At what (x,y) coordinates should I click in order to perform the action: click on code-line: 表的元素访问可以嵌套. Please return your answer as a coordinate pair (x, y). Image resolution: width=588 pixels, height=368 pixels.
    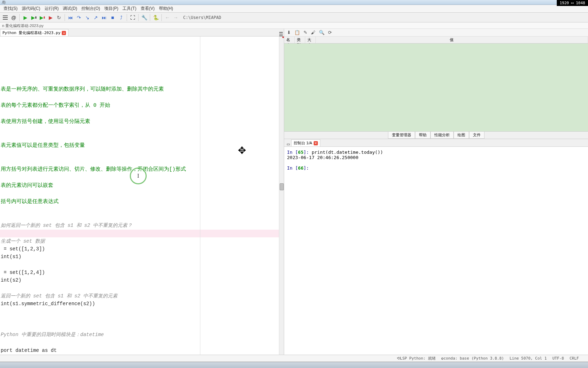
    Looking at the image, I should click on (142, 186).